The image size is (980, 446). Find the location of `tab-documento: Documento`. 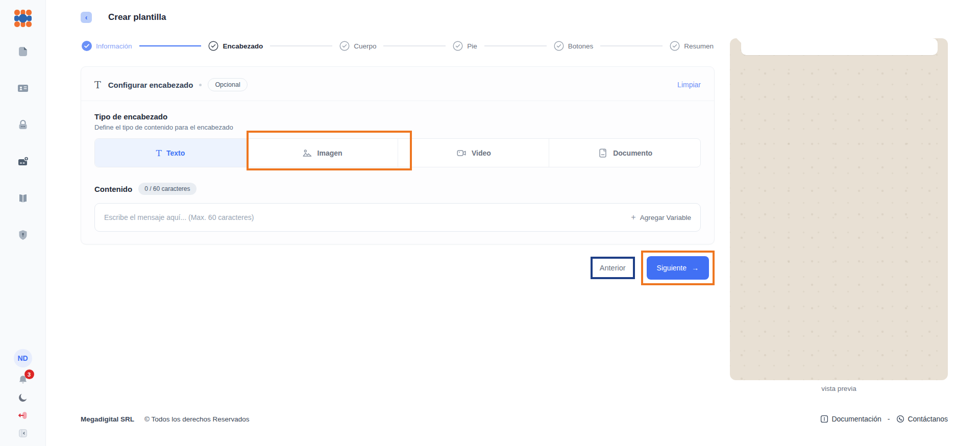

tab-documento: Documento is located at coordinates (625, 153).